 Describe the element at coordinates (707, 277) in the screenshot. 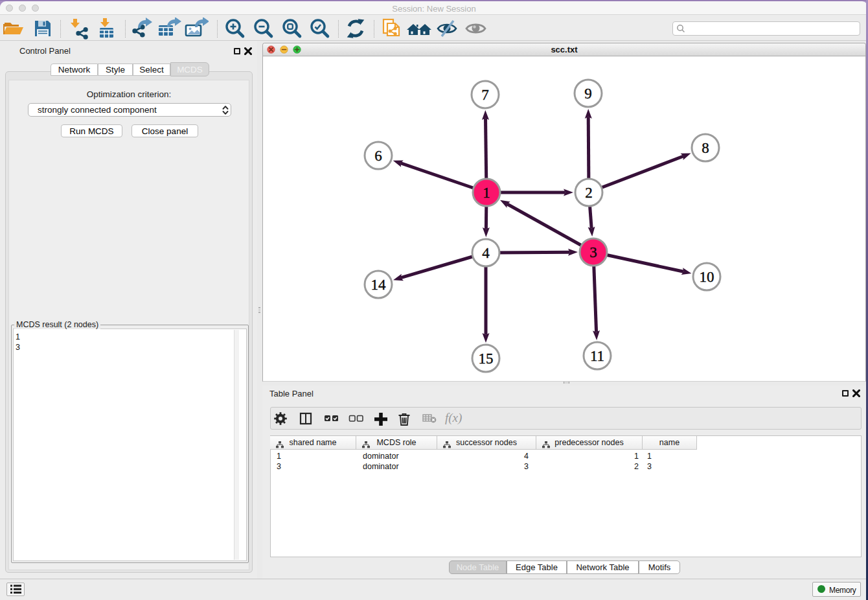

I see `svg-text: 10` at that location.